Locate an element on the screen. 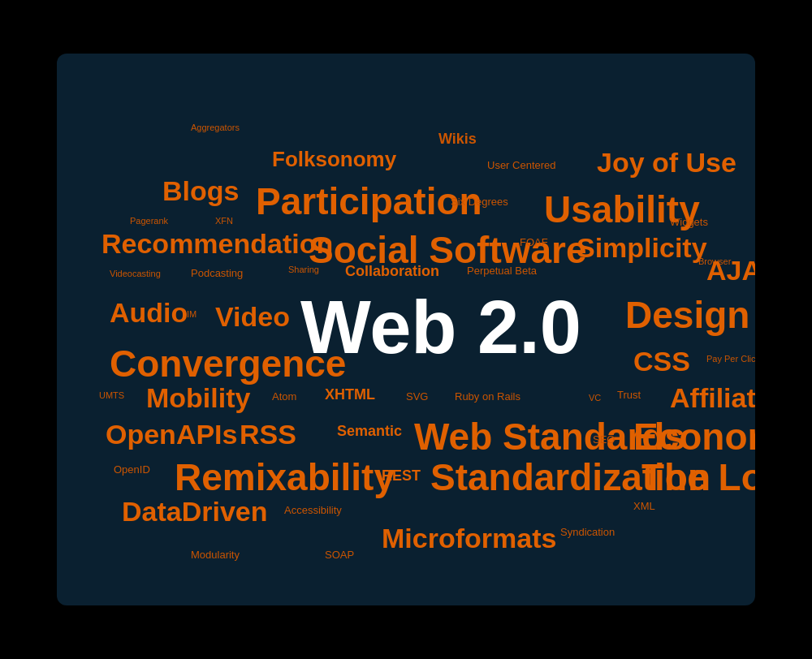 Image resolution: width=812 pixels, height=659 pixels. tag-word: Convergence is located at coordinates (227, 364).